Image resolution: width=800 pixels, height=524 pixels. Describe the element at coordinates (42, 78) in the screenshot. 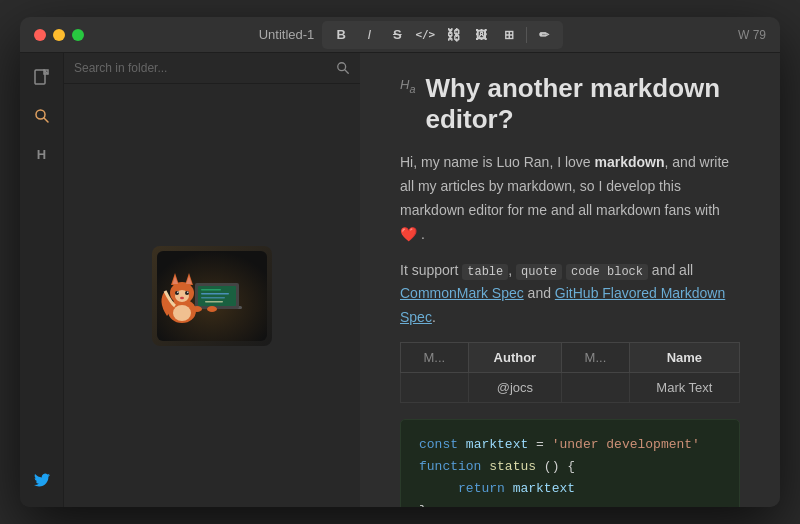

I see `sidebar-file-icon` at that location.